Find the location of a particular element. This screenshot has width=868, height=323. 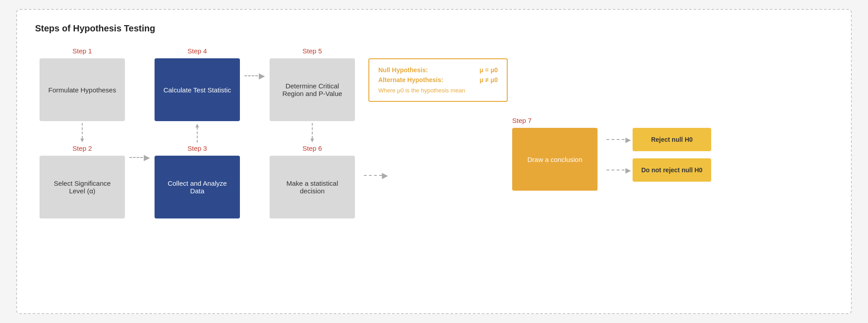

null-hypothesis-label: Null Hypothesis: is located at coordinates (403, 70).